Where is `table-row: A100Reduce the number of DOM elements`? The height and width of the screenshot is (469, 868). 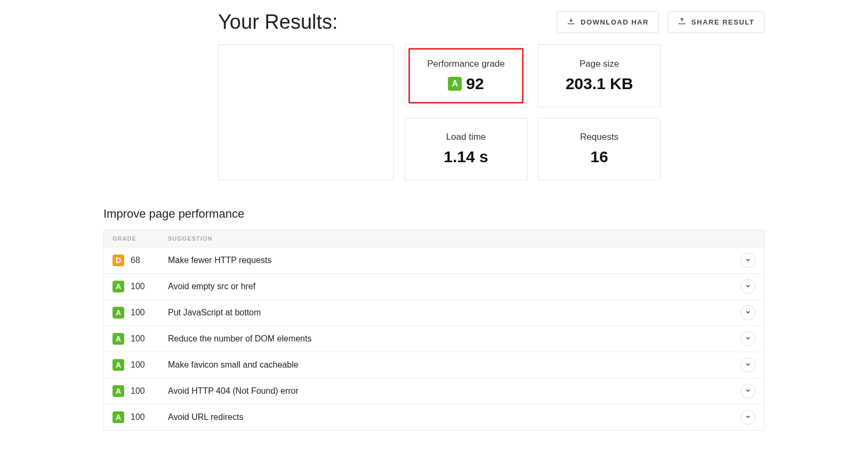 table-row: A100Reduce the number of DOM elements is located at coordinates (434, 338).